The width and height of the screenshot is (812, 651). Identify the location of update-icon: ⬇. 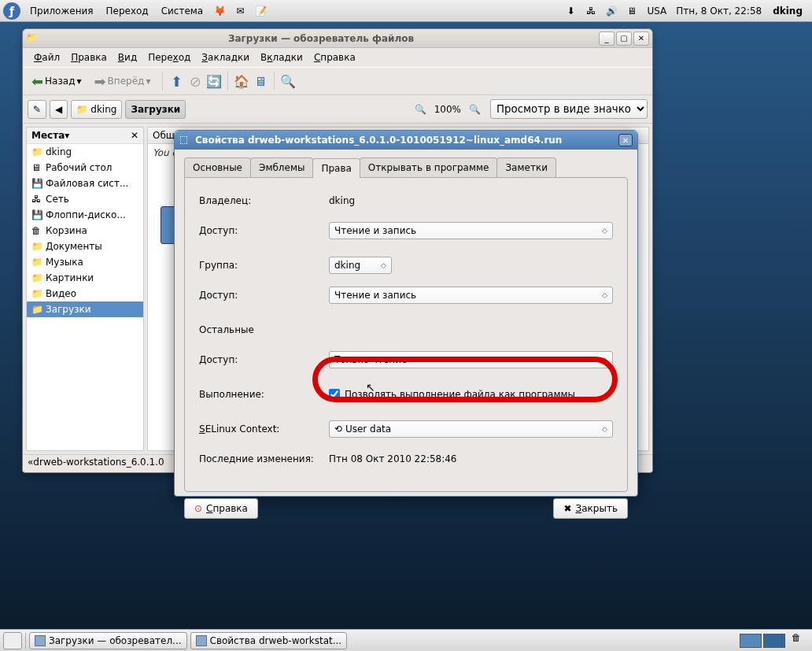
(570, 11).